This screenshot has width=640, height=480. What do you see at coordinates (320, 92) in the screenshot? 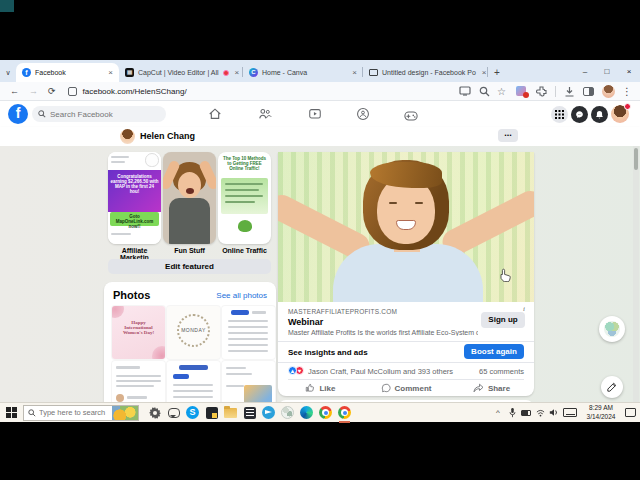
I see `browser-toolbar: ← → ⟳ facebook.com/HelenSChang/ ☆ ⋮` at bounding box center [320, 92].